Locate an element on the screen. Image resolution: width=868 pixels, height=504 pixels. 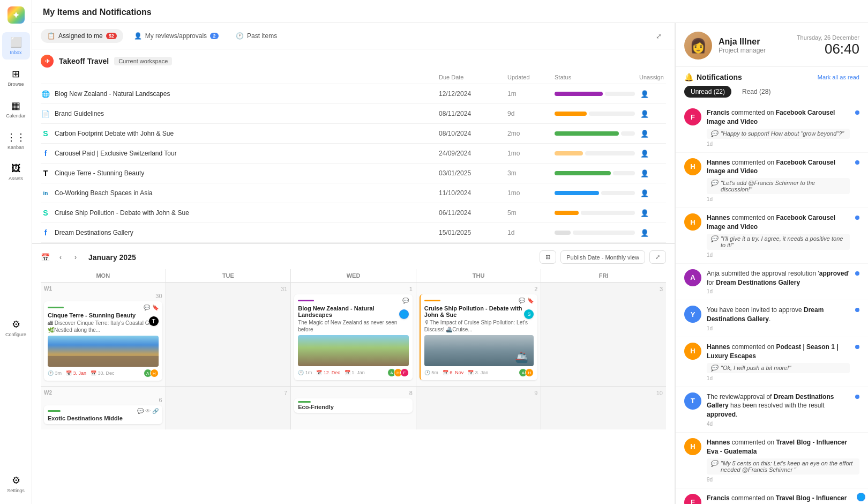
notification-item: F Francis commented on Travel Blog - Inf… is located at coordinates (772, 496).